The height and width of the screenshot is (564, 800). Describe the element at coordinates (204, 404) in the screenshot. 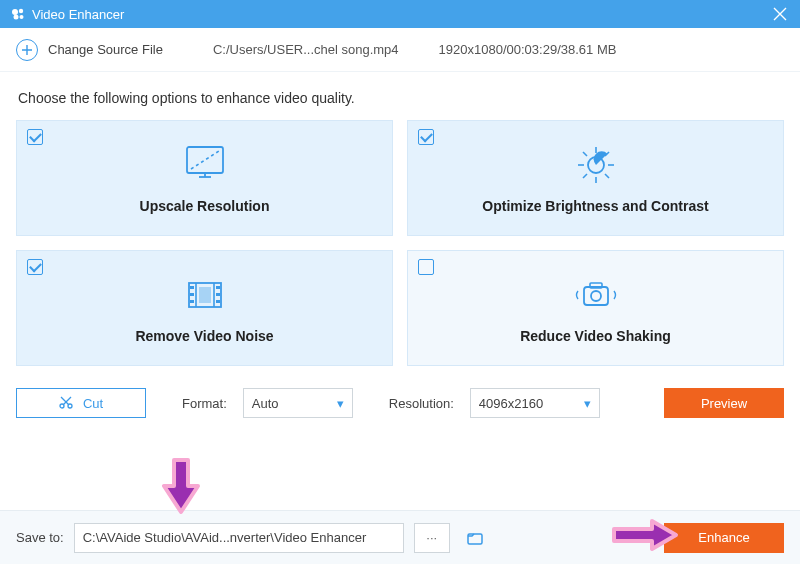

I see `format-label: Format:` at that location.